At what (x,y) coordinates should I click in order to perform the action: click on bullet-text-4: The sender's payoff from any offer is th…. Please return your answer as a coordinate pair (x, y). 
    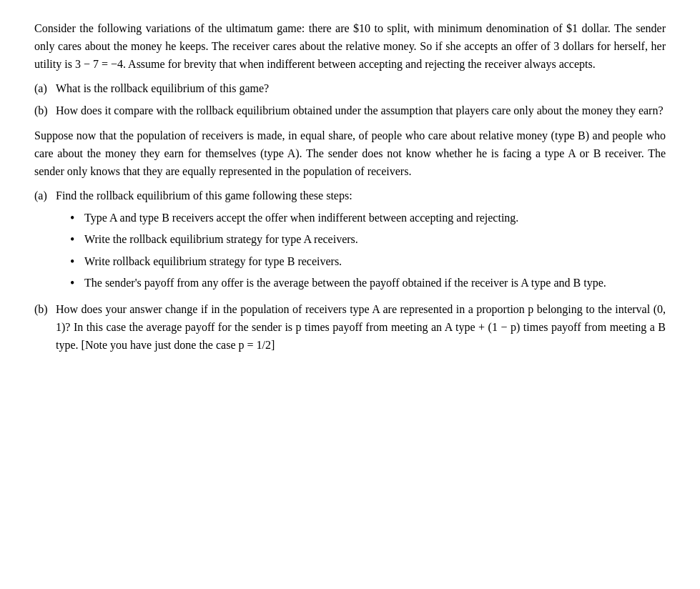
    Looking at the image, I should click on (375, 283).